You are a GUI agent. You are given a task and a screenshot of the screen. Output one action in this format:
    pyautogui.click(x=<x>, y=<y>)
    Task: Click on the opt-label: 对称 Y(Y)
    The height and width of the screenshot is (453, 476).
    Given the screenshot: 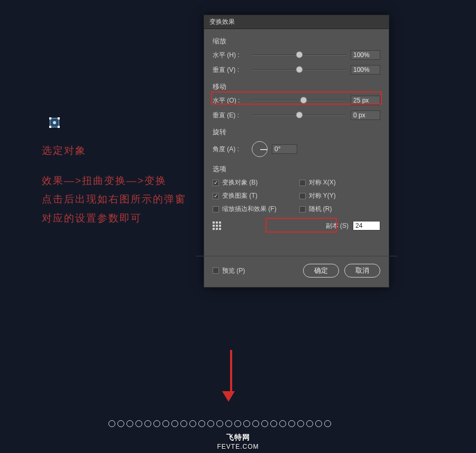 What is the action you would take?
    pyautogui.click(x=323, y=196)
    